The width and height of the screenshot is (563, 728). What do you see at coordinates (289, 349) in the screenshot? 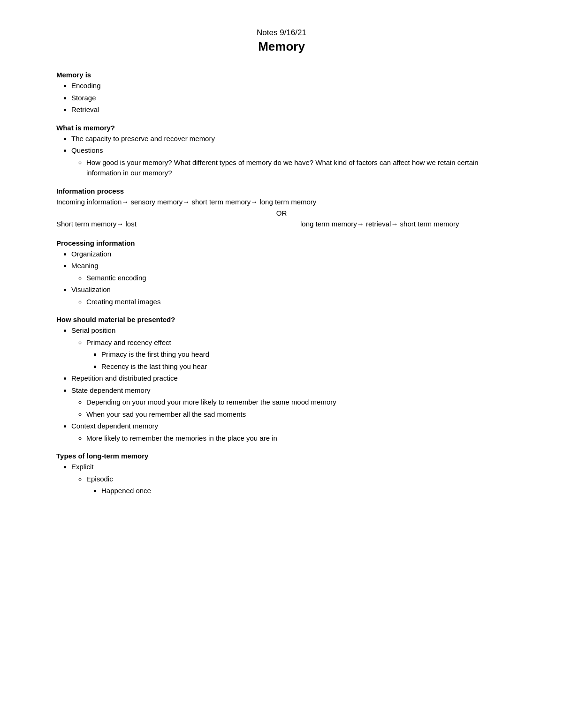
I see `list-item: Serial position Primacy and recency effe…` at bounding box center [289, 349].